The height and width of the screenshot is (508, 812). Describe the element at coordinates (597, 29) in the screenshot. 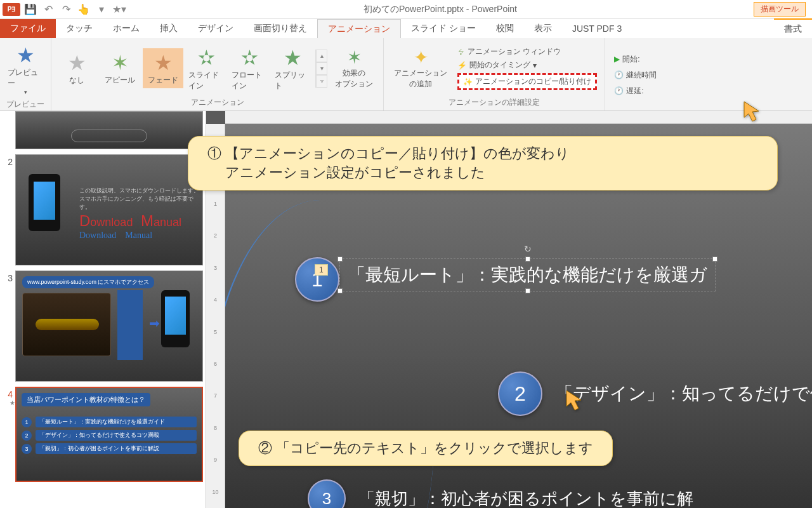

I see `tab-justpdf: JUST PDF 3` at that location.